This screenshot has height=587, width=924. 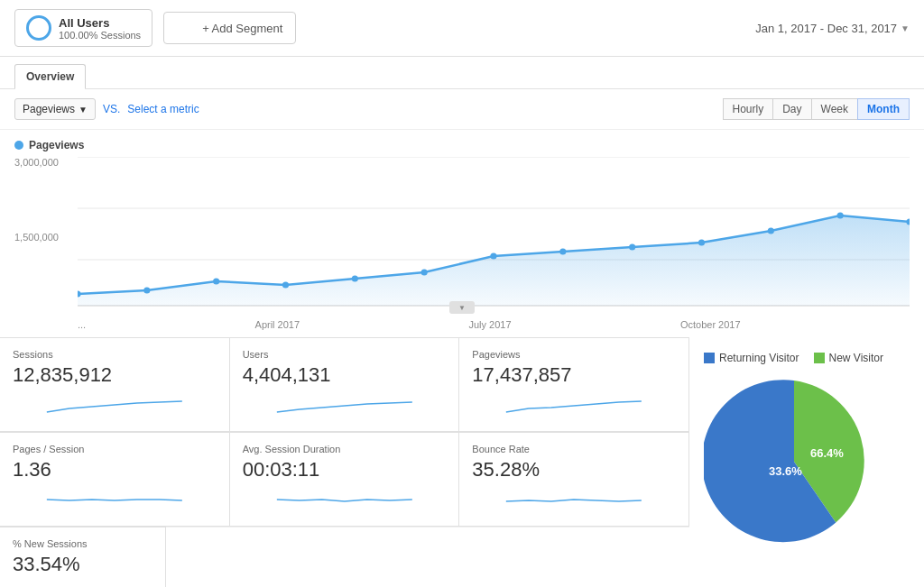 I want to click on top-bar: All Users 100.00% Sessions + Add Segment…, so click(x=462, y=29).